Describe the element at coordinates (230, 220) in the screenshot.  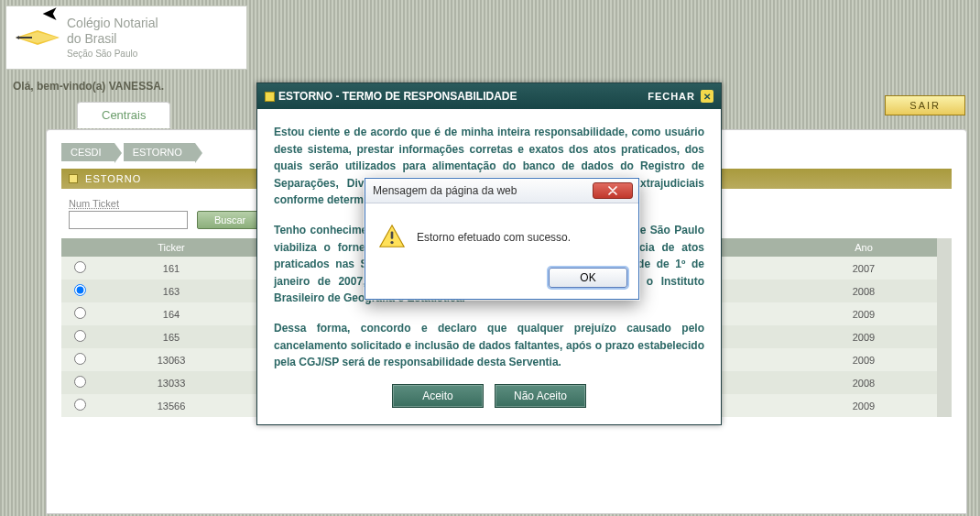
I see `buscar-button: Buscar` at that location.